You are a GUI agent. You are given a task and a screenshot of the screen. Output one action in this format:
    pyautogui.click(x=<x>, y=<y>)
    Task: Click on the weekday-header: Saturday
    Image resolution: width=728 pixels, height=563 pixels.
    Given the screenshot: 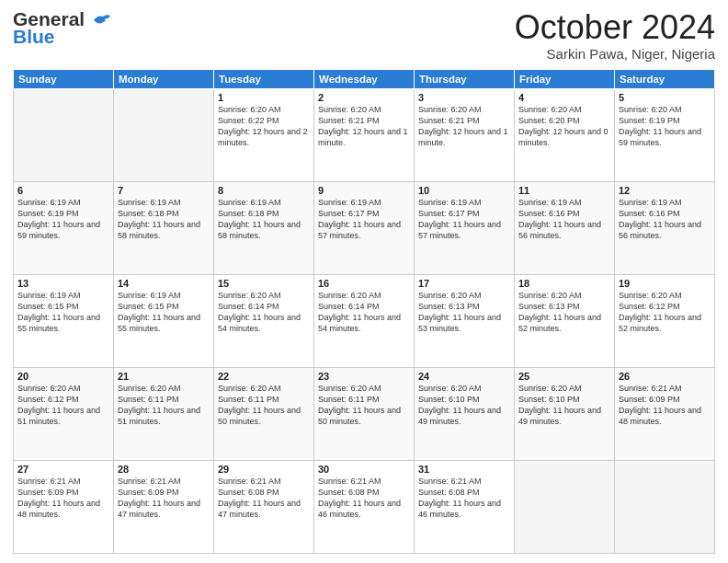 What is the action you would take?
    pyautogui.click(x=665, y=79)
    